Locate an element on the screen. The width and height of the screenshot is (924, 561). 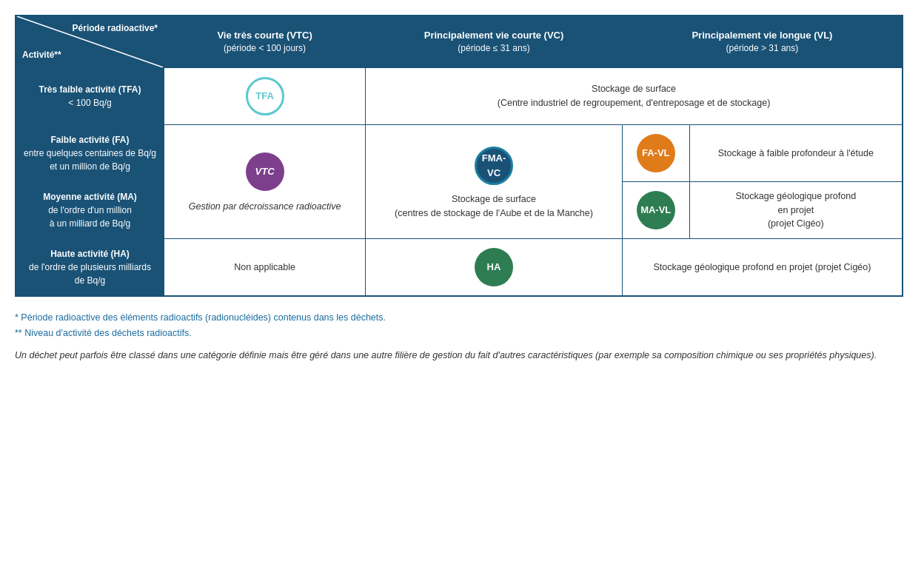
cell-tfa-vtc: TFA is located at coordinates (265, 96).